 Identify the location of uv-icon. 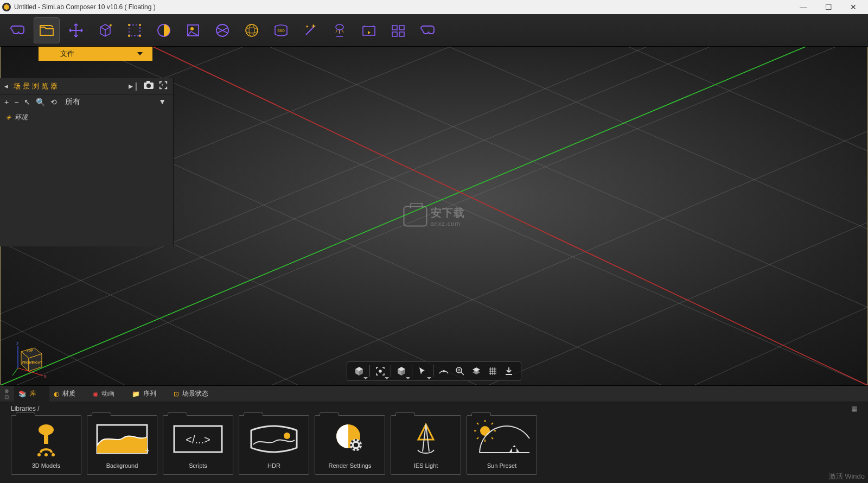
(222, 30).